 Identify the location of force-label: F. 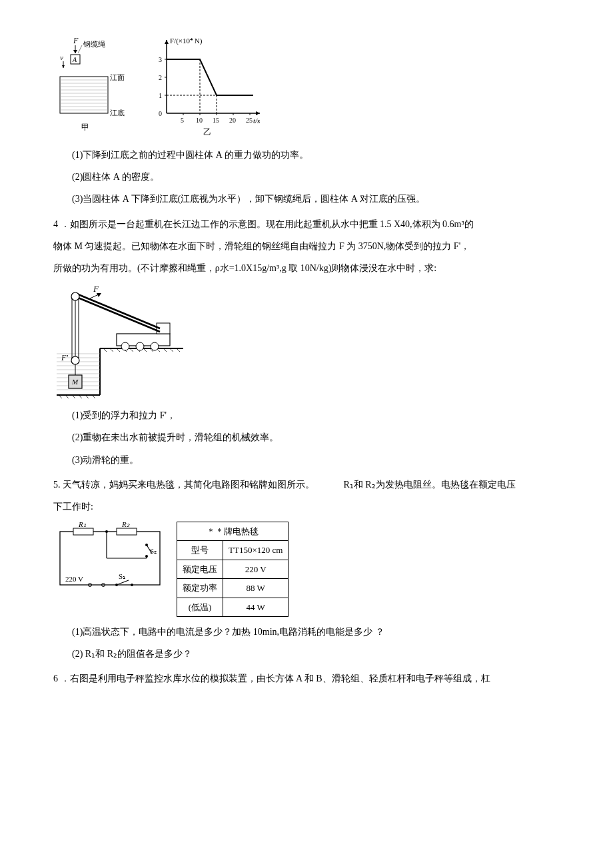
(76, 41).